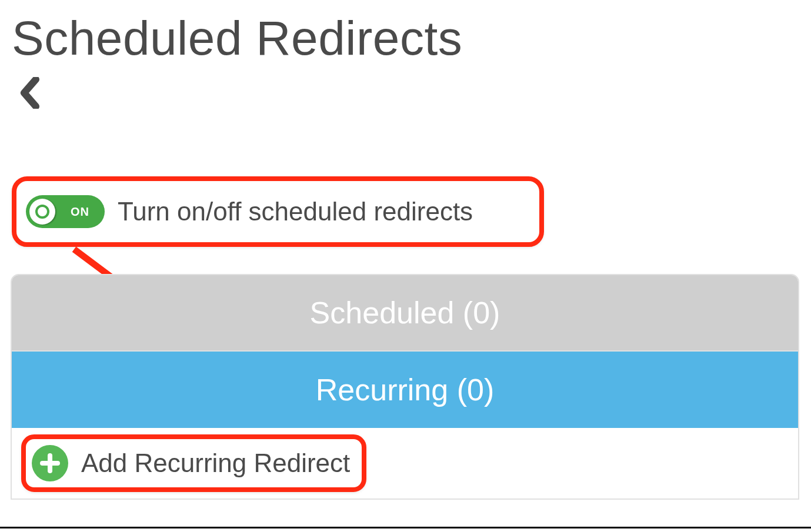 The width and height of the screenshot is (811, 532). Describe the element at coordinates (295, 212) in the screenshot. I see `toggle-description: Turn on/off scheduled redirects` at that location.